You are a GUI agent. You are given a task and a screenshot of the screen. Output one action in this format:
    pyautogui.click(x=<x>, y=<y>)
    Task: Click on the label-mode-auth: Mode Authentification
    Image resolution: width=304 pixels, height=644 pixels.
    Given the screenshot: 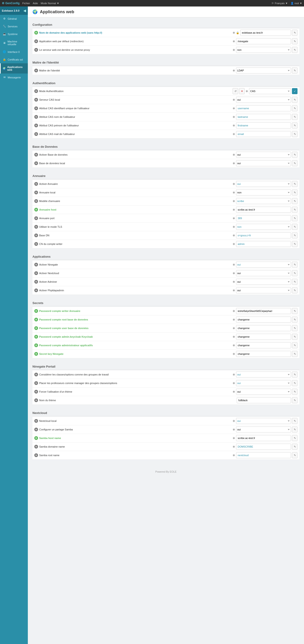 What is the action you would take?
    pyautogui.click(x=52, y=91)
    